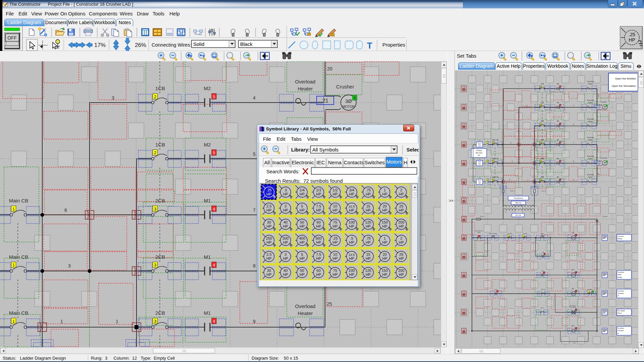 The height and width of the screenshot is (362, 644). What do you see at coordinates (513, 191) in the screenshot?
I see `svg-text: Fuse 1` at bounding box center [513, 191].